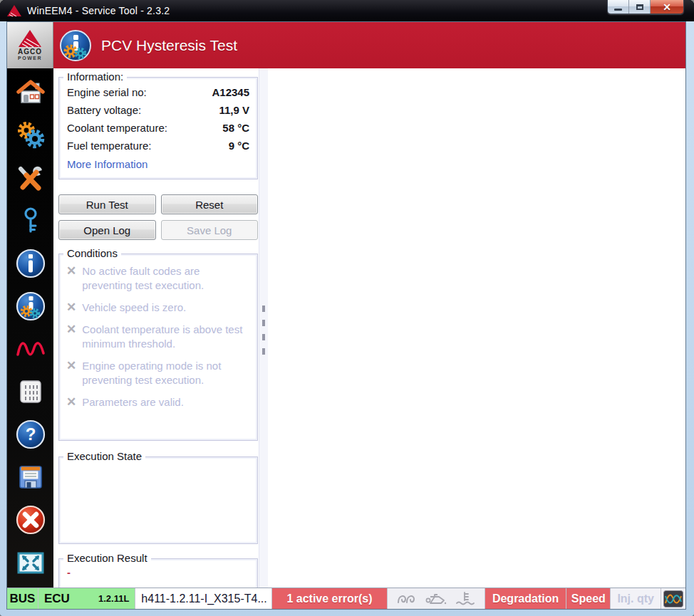  Describe the element at coordinates (31, 221) in the screenshot. I see `key-icon` at that location.